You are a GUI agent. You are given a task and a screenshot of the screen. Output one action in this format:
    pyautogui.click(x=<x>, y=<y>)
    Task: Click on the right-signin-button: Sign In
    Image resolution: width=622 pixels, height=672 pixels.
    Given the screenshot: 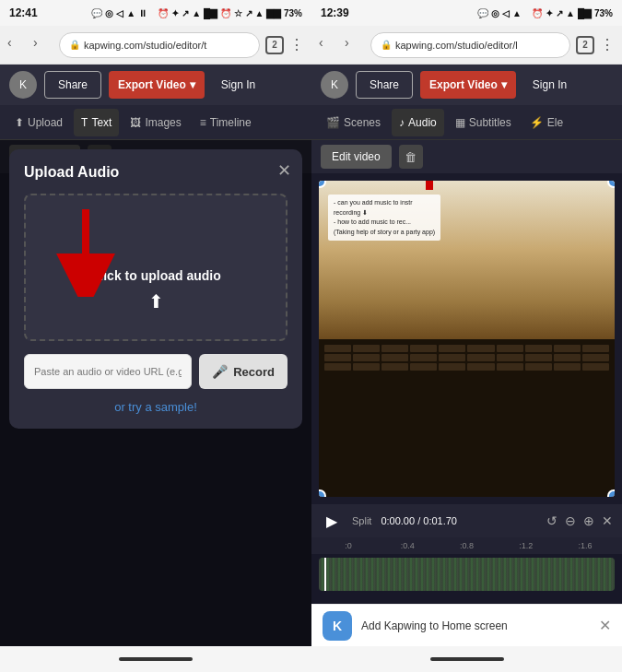 What is the action you would take?
    pyautogui.click(x=549, y=85)
    